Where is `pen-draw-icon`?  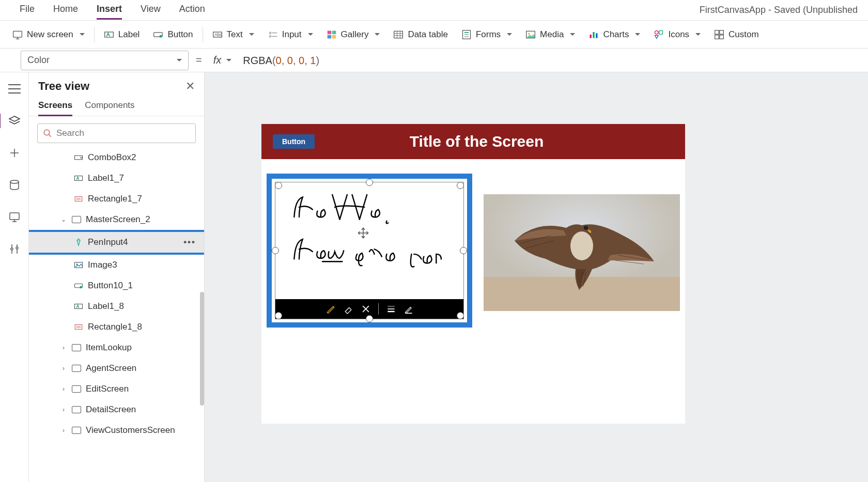
pen-draw-icon is located at coordinates (331, 309).